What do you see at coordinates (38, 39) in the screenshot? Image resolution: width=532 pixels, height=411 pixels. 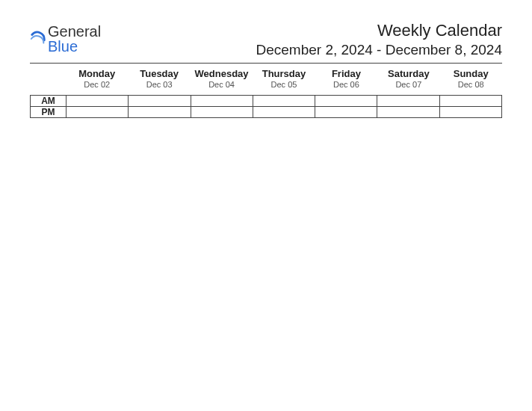 I see `globe-swoosh-icon` at bounding box center [38, 39].